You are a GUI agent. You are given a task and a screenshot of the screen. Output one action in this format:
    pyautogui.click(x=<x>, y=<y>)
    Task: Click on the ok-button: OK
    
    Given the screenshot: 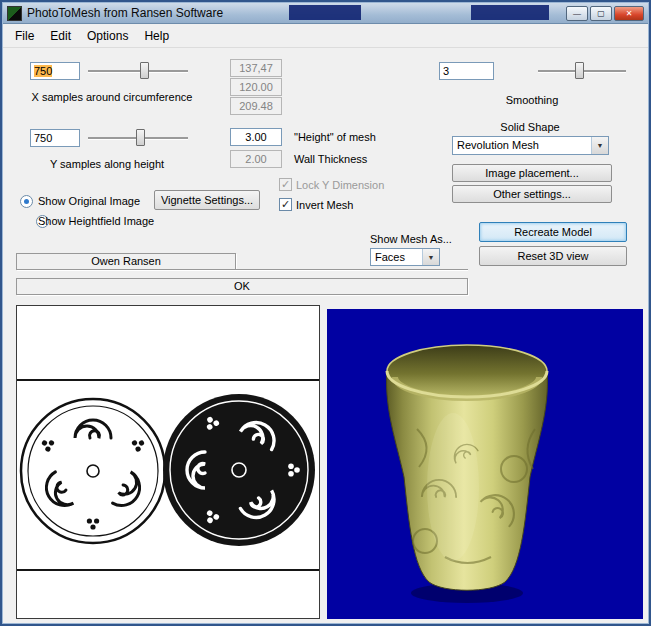 What is the action you would take?
    pyautogui.click(x=242, y=286)
    